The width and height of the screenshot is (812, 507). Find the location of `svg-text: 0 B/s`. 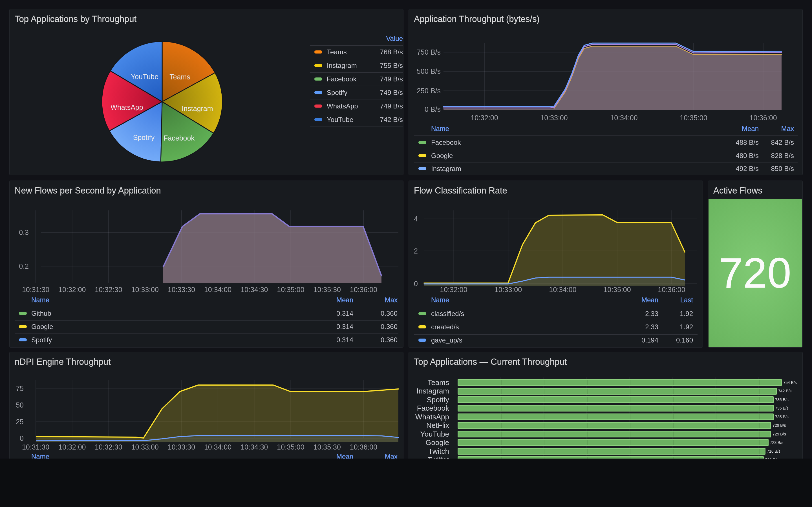

svg-text: 0 B/s is located at coordinates (433, 109).